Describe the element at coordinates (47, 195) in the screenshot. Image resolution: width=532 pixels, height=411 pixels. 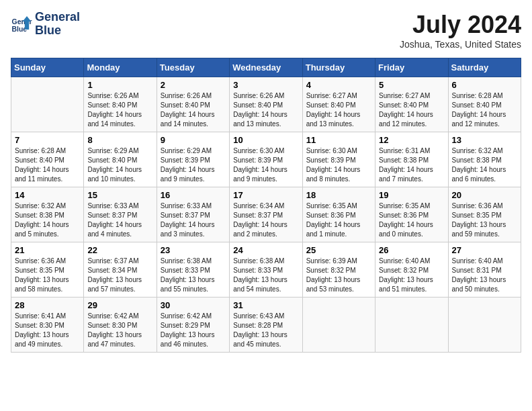
I see `day-number: 14` at that location.